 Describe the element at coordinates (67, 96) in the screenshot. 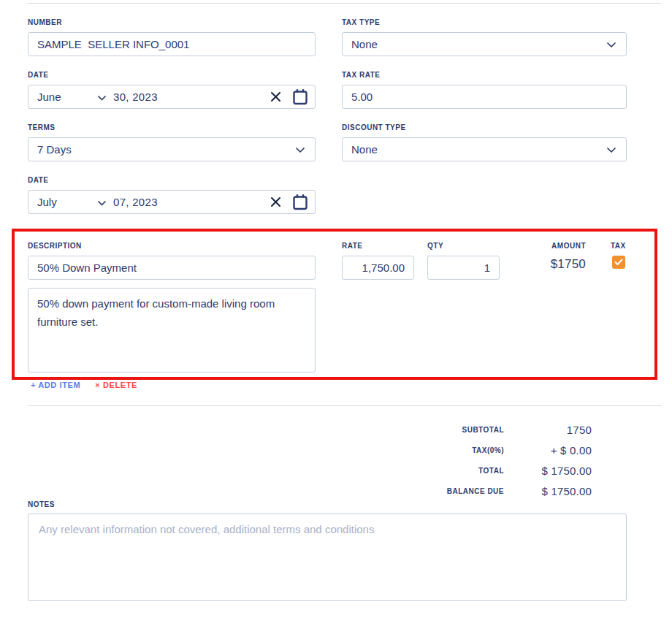

I see `issue-month-select: June` at that location.